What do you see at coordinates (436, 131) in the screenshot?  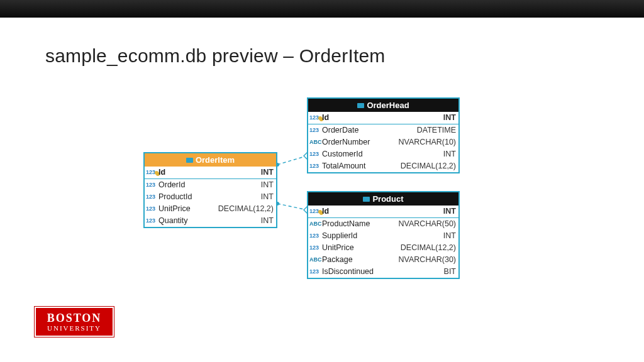 I see `column-type: DATETIME` at bounding box center [436, 131].